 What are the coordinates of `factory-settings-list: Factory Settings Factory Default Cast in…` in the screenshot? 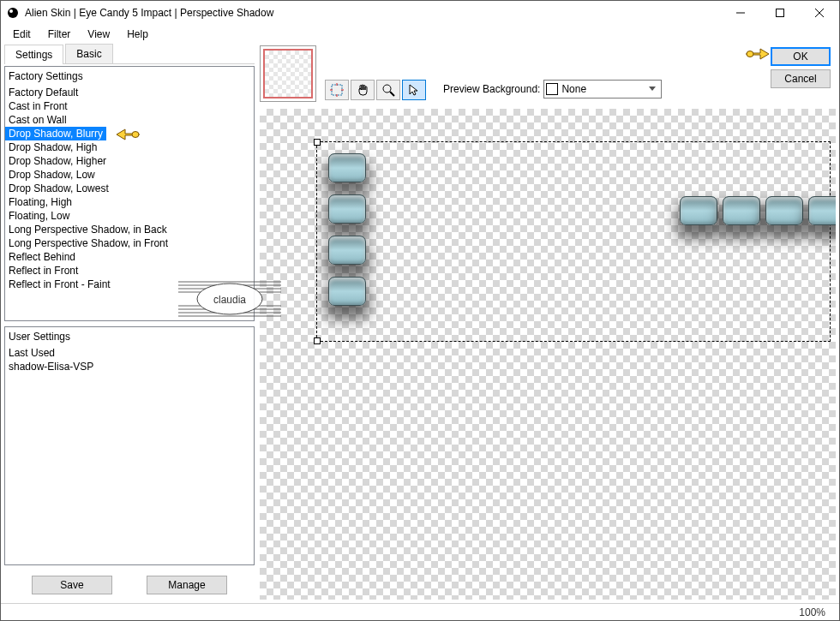 It's located at (129, 194).